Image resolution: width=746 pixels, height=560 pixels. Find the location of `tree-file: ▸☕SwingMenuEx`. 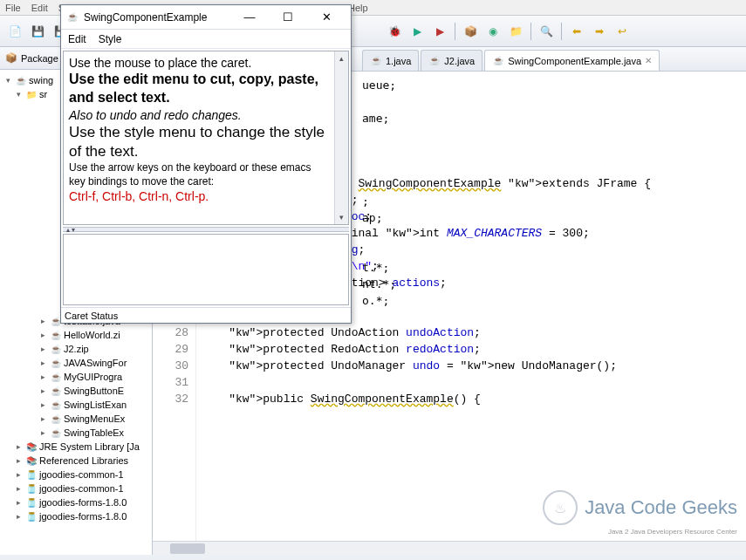

tree-file: ▸☕SwingMenuEx is located at coordinates (76, 419).